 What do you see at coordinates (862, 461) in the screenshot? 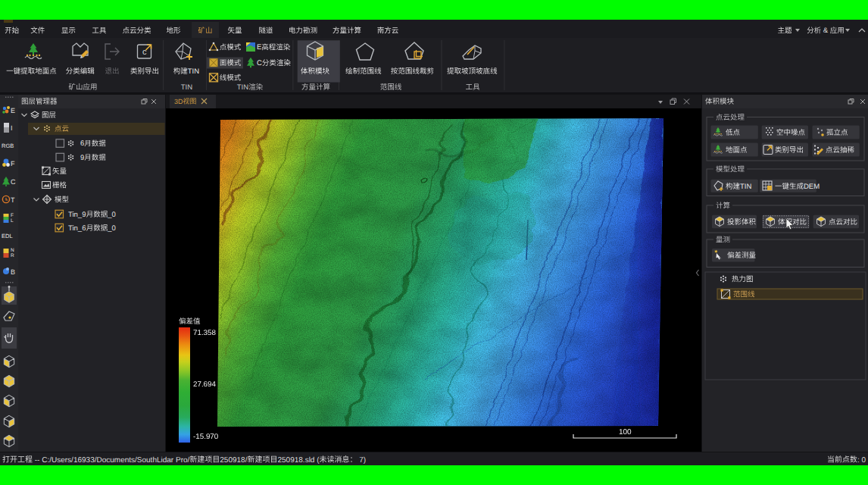
I see `svg-text:: 0: : 0` at bounding box center [862, 461].